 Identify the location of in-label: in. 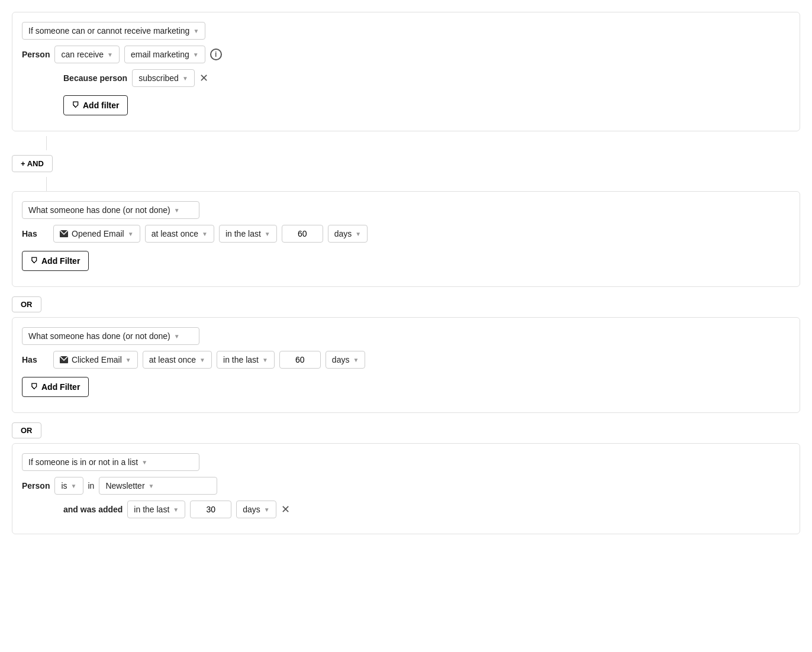
(91, 486).